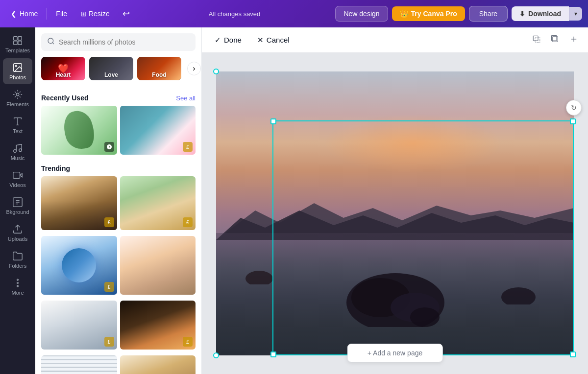 This screenshot has height=374, width=588. What do you see at coordinates (395, 353) in the screenshot?
I see `add-page-label: + Add a new page` at bounding box center [395, 353].